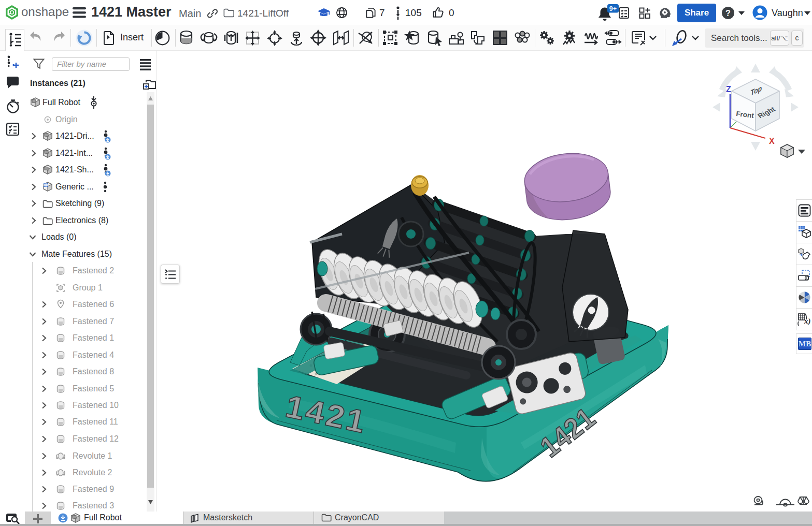 The height and width of the screenshot is (526, 812). I want to click on svg-text: Z, so click(729, 89).